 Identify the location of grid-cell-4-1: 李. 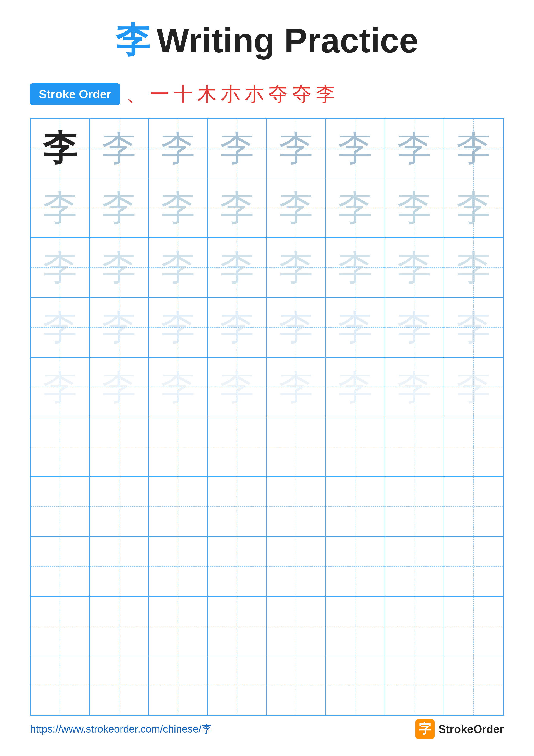
(61, 327).